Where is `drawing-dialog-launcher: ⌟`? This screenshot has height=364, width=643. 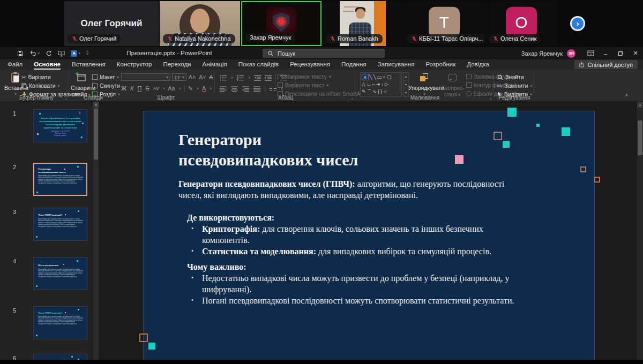
drawing-dialog-launcher: ⌟ is located at coordinates (490, 97).